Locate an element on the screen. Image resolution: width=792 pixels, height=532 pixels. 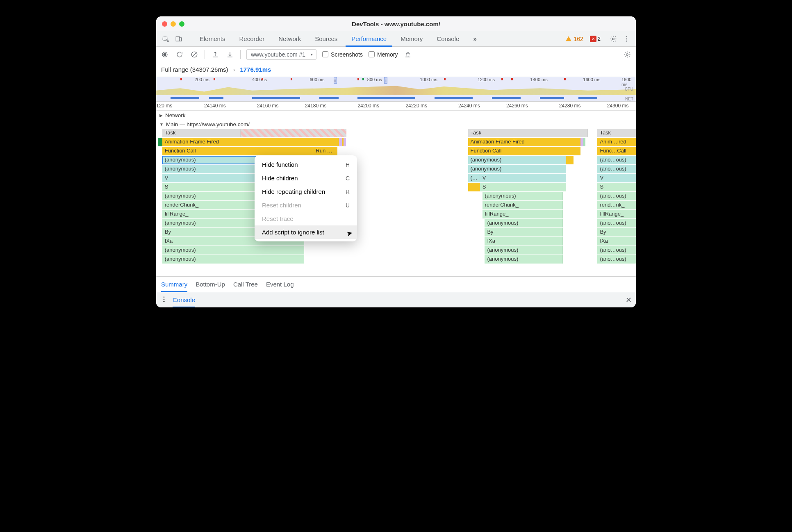
screenshots-checkbox: Screenshots is located at coordinates (343, 55).